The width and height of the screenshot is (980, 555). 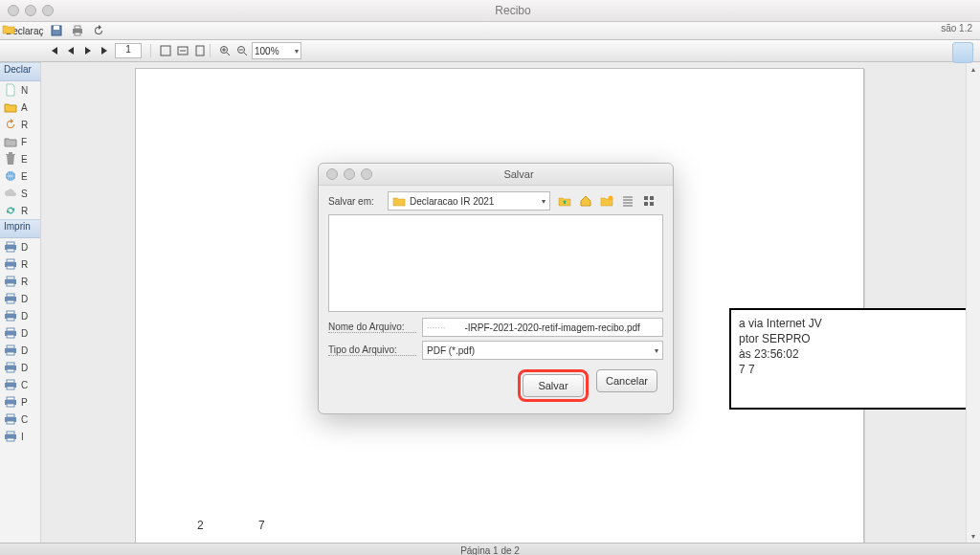 I want to click on filetype-value: PDF (*.pdf), so click(x=451, y=350).